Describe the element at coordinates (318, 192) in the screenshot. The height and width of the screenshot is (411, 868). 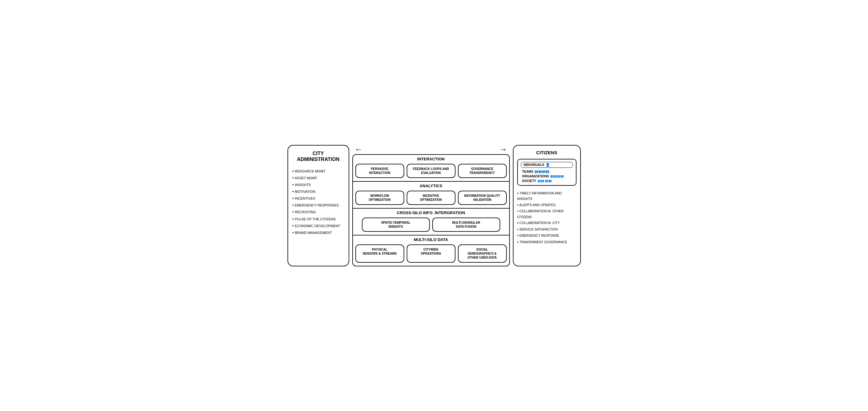
I see `list-item: MOTIVATION` at that location.